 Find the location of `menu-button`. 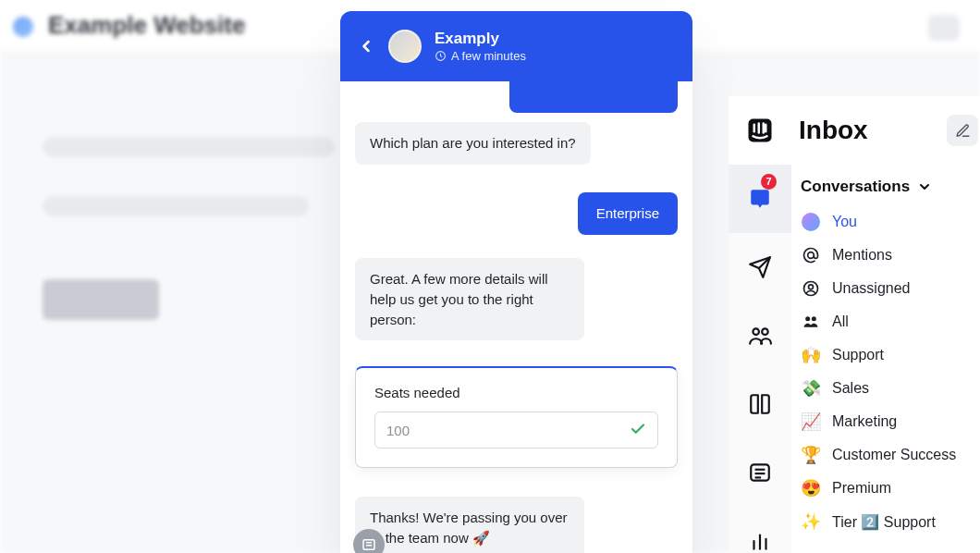

menu-button is located at coordinates (944, 28).